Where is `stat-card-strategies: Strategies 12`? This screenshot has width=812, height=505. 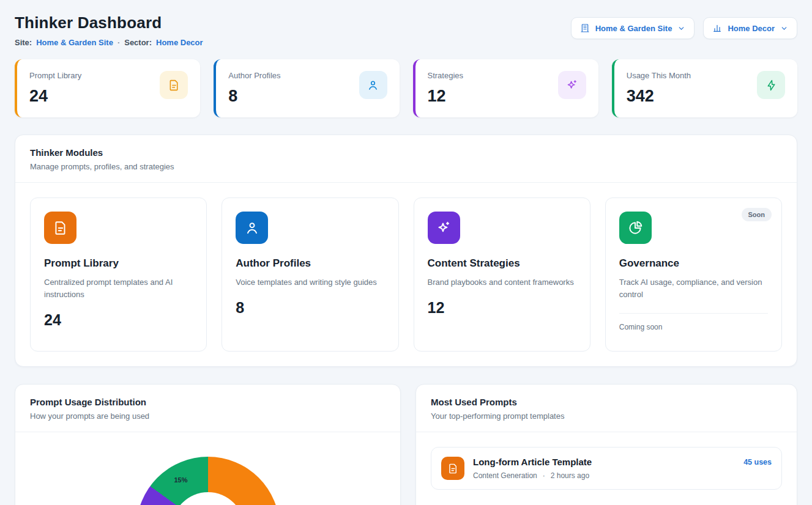 stat-card-strategies: Strategies 12 is located at coordinates (505, 88).